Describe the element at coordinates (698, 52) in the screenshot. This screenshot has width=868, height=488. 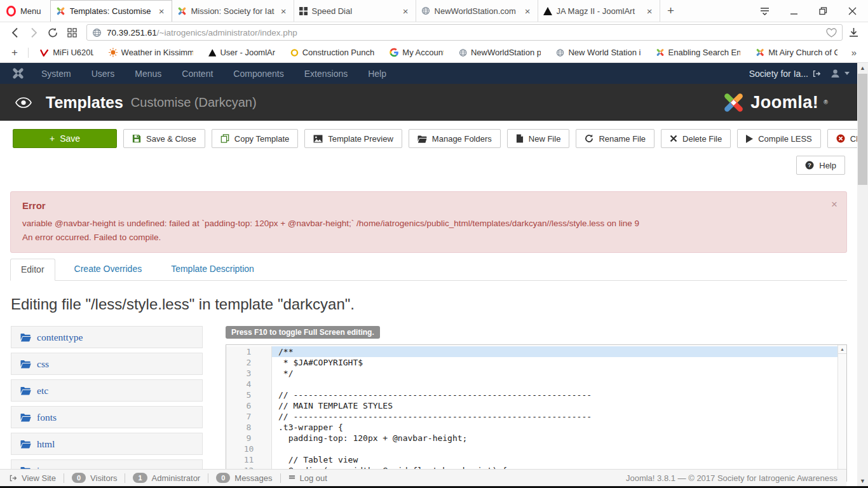
I see `bookmark-enabling-search: Enabling Search Eng` at that location.